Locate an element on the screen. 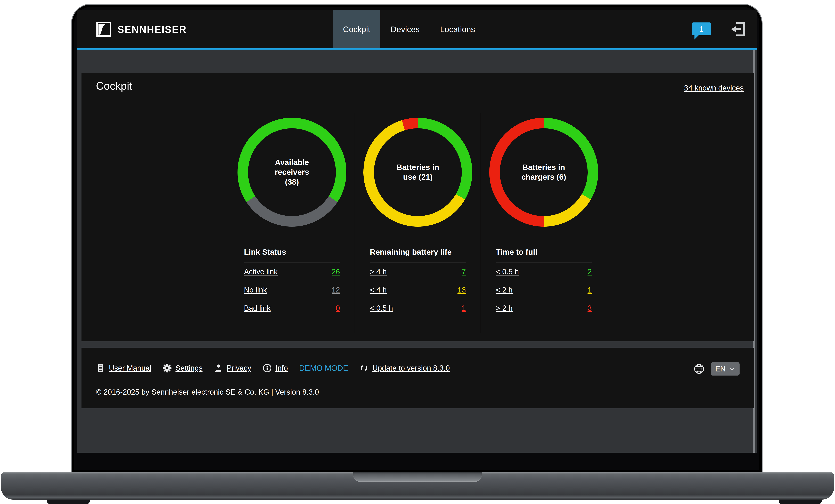 This screenshot has width=835, height=504. table-header: Time to full is located at coordinates (544, 252).